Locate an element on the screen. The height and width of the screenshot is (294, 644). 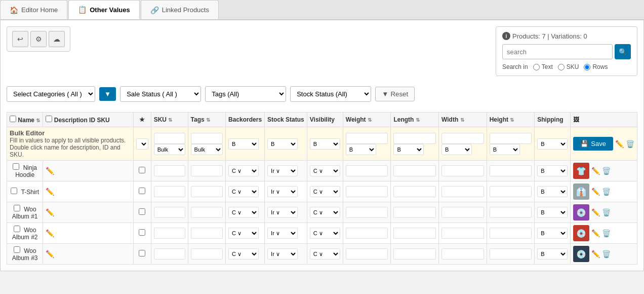
bulk-length-select: B is located at coordinates (409, 150).